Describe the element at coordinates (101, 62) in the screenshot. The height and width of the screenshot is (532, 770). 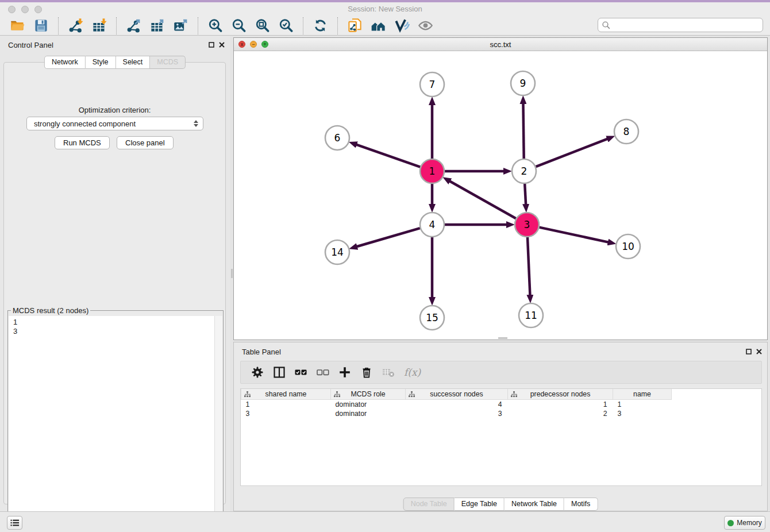
I see `tab-style: Style` at that location.